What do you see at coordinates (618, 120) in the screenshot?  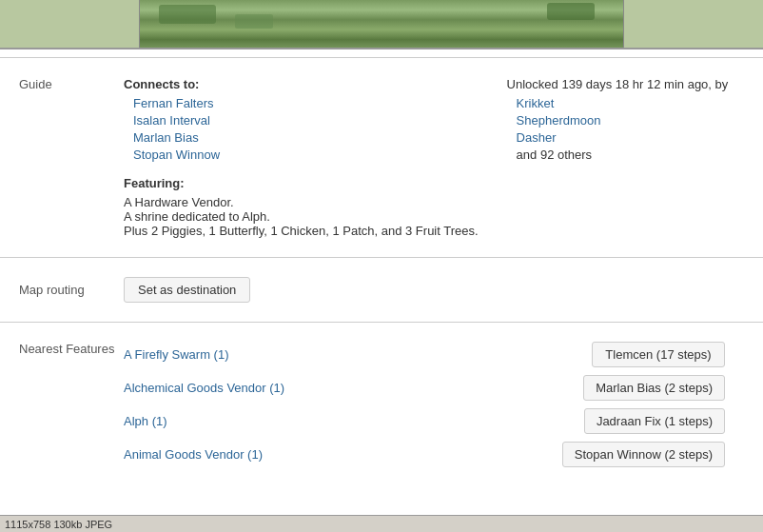 I see `unlocked-user-1: Shepherdmoon` at bounding box center [618, 120].